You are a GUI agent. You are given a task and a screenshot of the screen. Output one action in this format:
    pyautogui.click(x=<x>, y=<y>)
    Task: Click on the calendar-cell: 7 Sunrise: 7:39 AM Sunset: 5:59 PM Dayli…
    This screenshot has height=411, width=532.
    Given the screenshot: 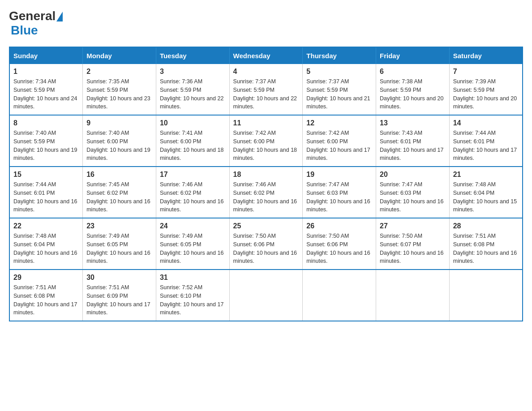 What is the action you would take?
    pyautogui.click(x=486, y=90)
    